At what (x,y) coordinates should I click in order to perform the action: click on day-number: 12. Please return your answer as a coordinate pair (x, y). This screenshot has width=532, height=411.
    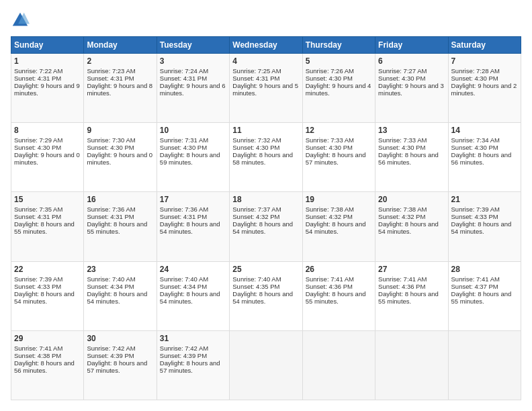
    Looking at the image, I should click on (339, 130).